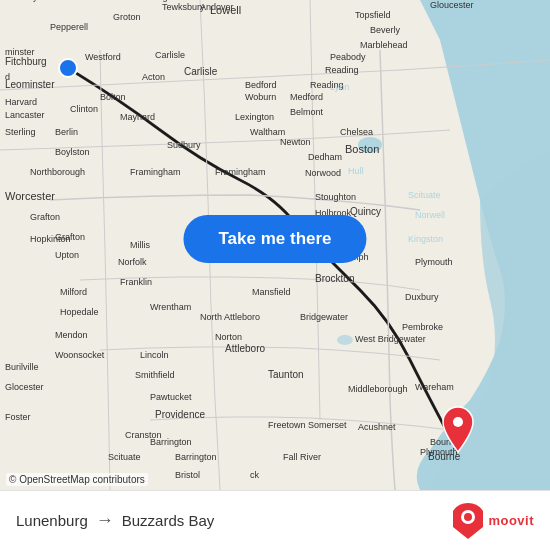 Image resolution: width=550 pixels, height=550 pixels. What do you see at coordinates (494, 521) in the screenshot?
I see `moovit-logo: moovit` at bounding box center [494, 521].